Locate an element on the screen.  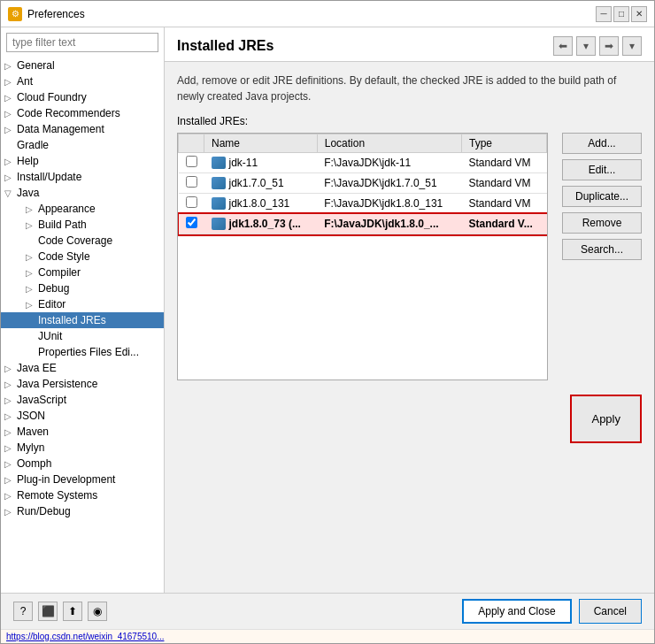
forward-button: ➡ is located at coordinates (609, 46).